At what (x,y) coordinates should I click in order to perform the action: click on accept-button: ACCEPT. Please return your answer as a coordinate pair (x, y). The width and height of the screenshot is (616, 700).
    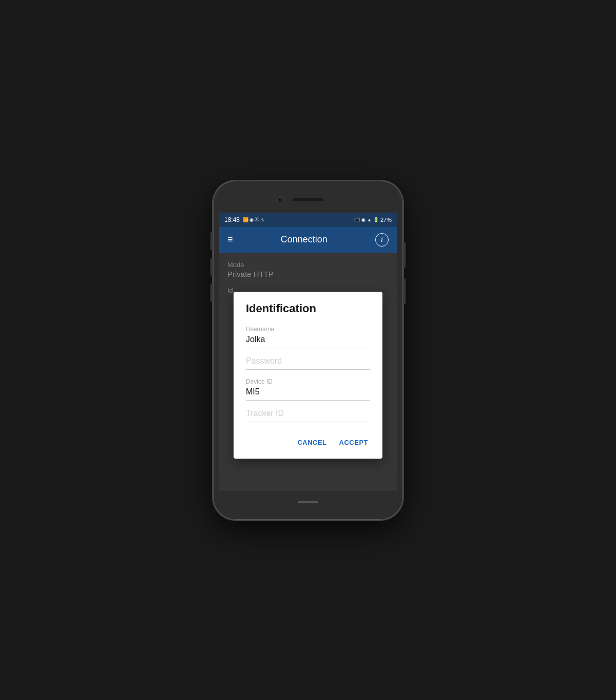
    Looking at the image, I should click on (354, 443).